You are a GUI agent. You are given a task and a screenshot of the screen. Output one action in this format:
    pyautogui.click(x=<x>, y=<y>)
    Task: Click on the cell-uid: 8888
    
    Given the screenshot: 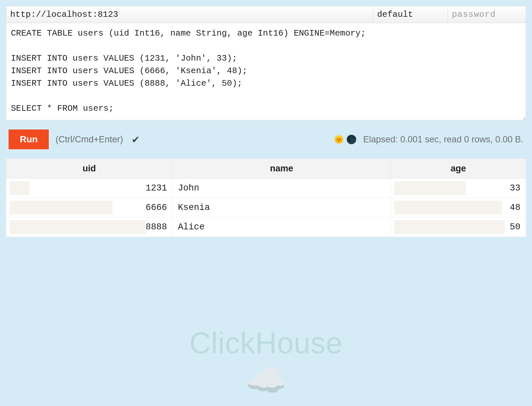 What is the action you would take?
    pyautogui.click(x=90, y=227)
    